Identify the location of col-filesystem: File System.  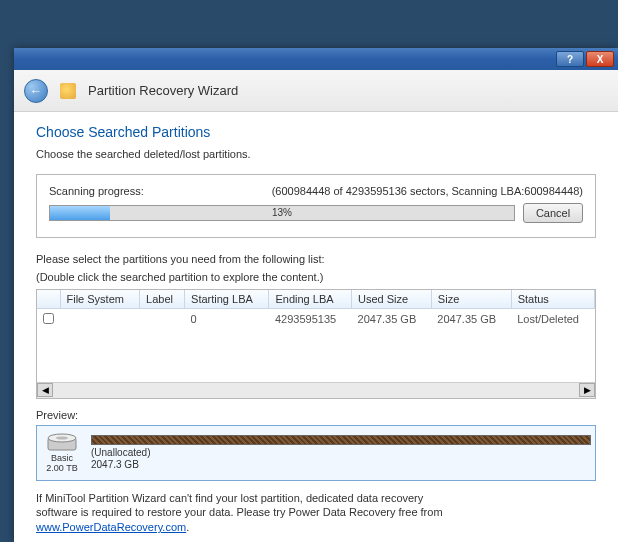
(100, 300).